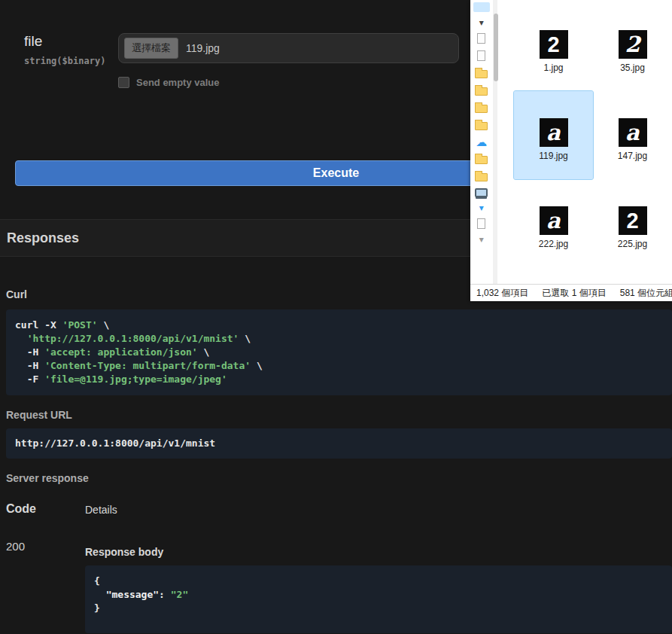 This screenshot has height=634, width=672. I want to click on choose-file-button: 選擇檔案, so click(151, 48).